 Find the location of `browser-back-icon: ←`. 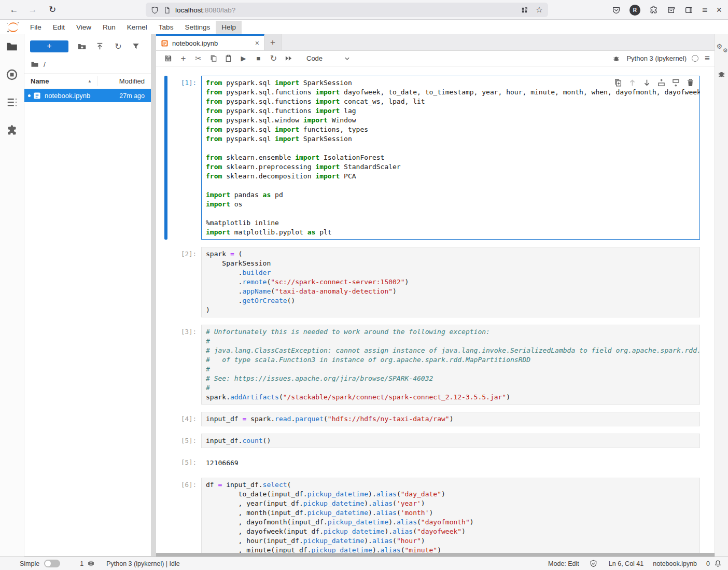

browser-back-icon: ← is located at coordinates (14, 10).